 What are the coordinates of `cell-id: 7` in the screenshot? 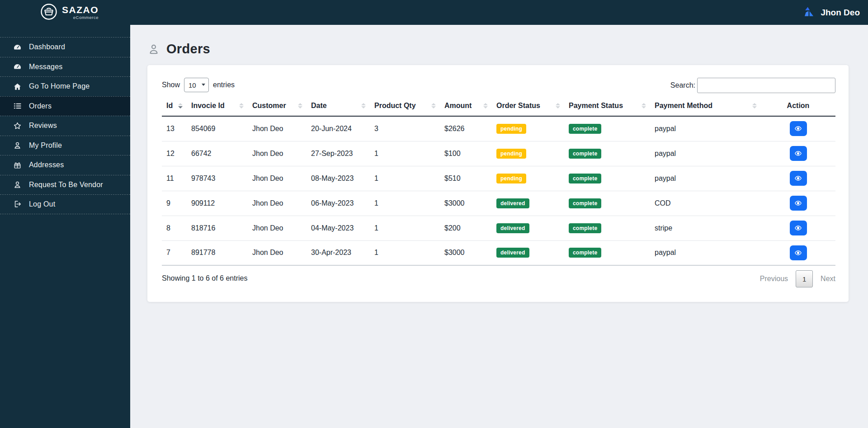 It's located at (175, 253).